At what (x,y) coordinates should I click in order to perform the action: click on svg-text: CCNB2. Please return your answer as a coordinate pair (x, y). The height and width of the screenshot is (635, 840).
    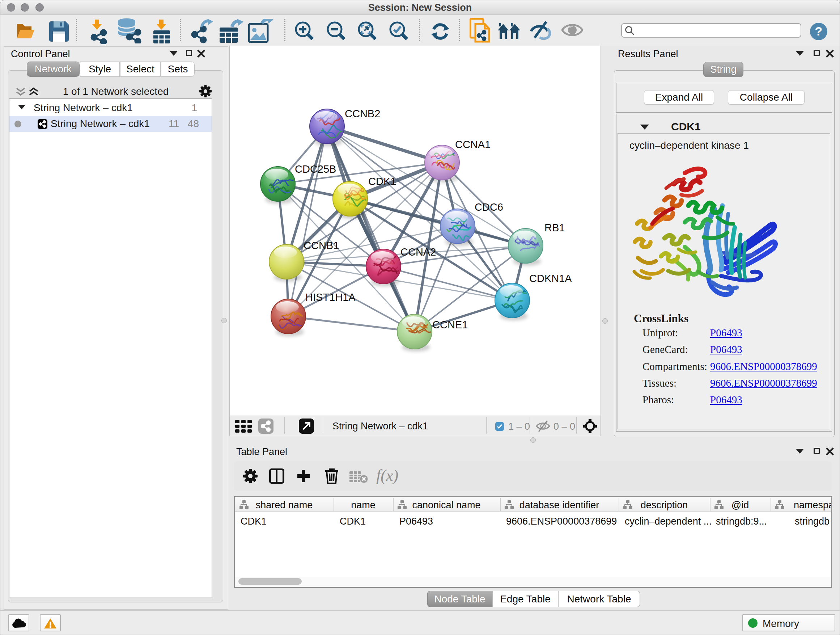
    Looking at the image, I should click on (362, 114).